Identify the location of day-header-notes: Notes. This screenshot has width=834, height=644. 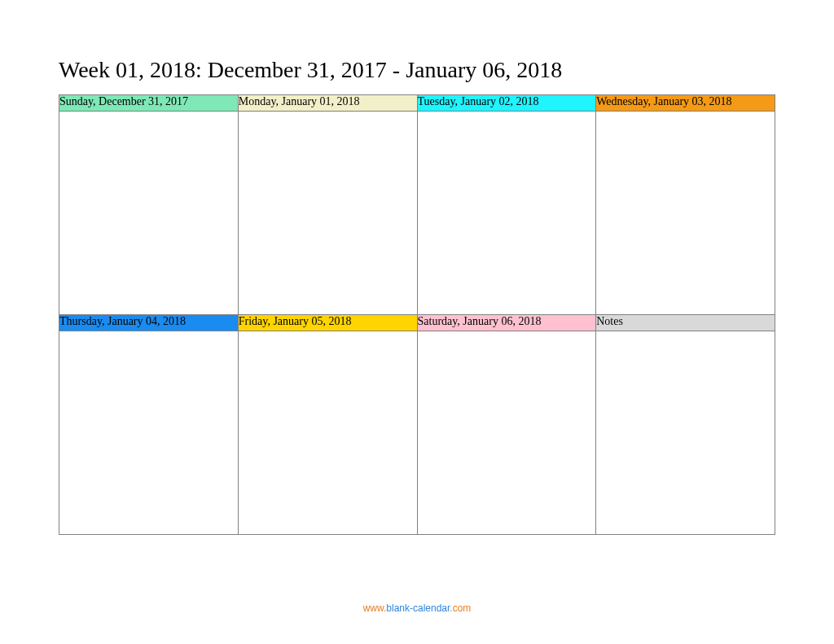
(686, 323).